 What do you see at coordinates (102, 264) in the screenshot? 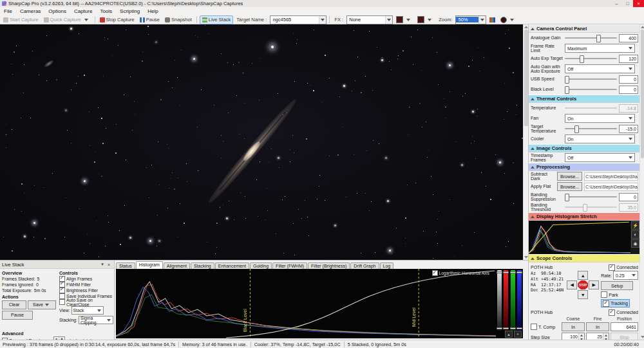
I see `pin-icon: ▾` at bounding box center [102, 264].